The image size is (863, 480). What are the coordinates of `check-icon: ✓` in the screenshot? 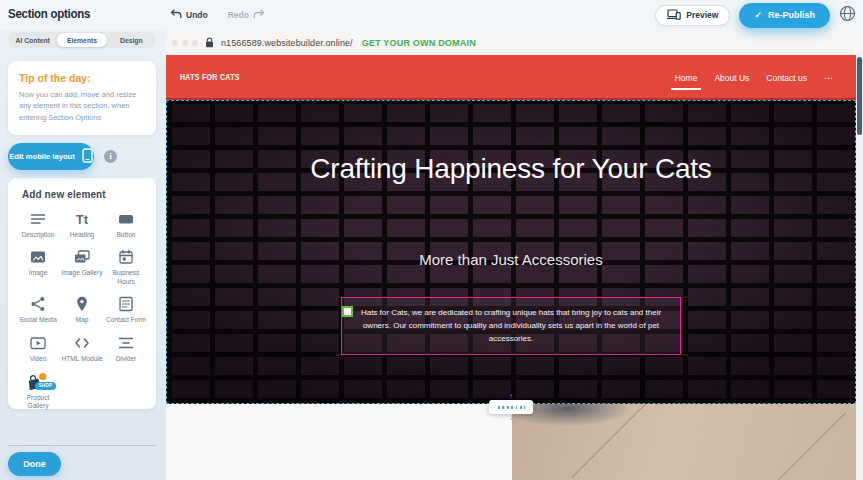 It's located at (758, 15).